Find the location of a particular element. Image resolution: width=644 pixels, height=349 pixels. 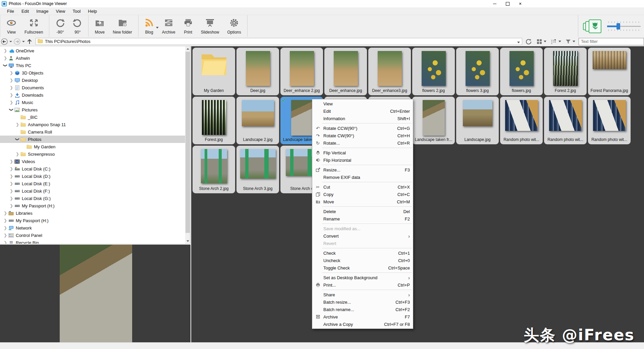

slideshow-button: Slideshow is located at coordinates (210, 26).